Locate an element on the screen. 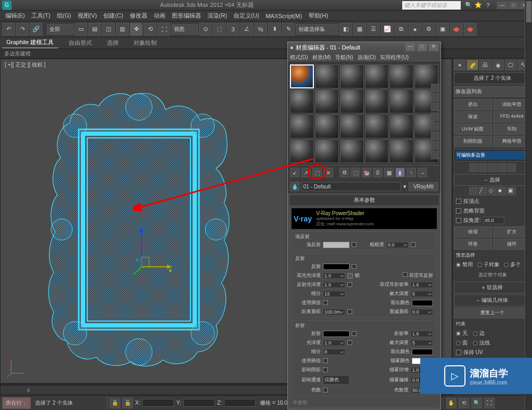 Image resolution: width=532 pixels, height=410 pixels. spinner-snap-button: ⬍ is located at coordinates (275, 29).